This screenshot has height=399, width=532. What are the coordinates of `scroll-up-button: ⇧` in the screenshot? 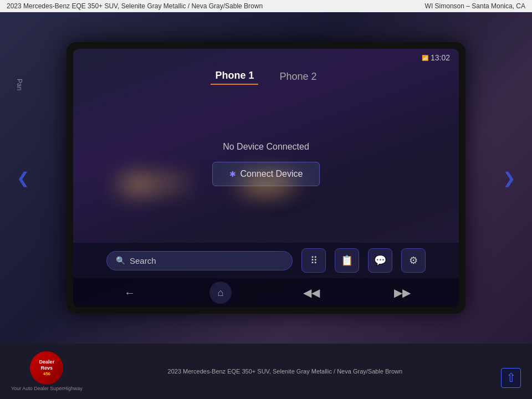 It's located at (511, 378).